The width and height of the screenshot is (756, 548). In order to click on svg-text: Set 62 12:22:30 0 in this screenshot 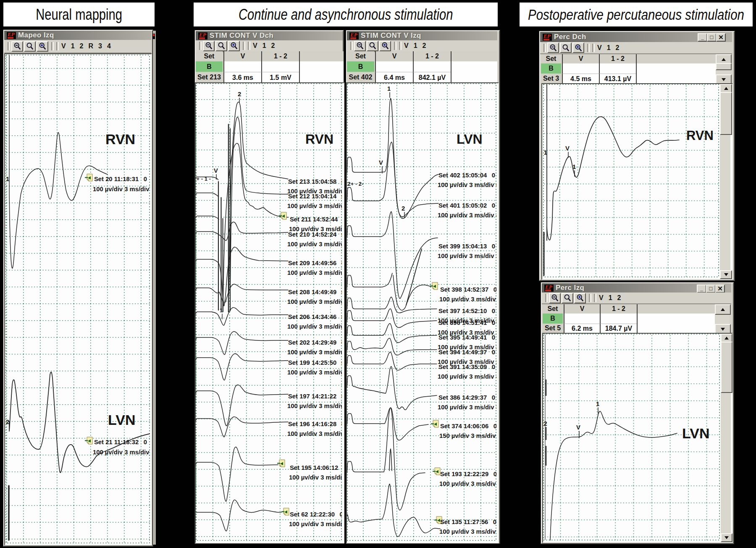, I will do `click(316, 514)`.